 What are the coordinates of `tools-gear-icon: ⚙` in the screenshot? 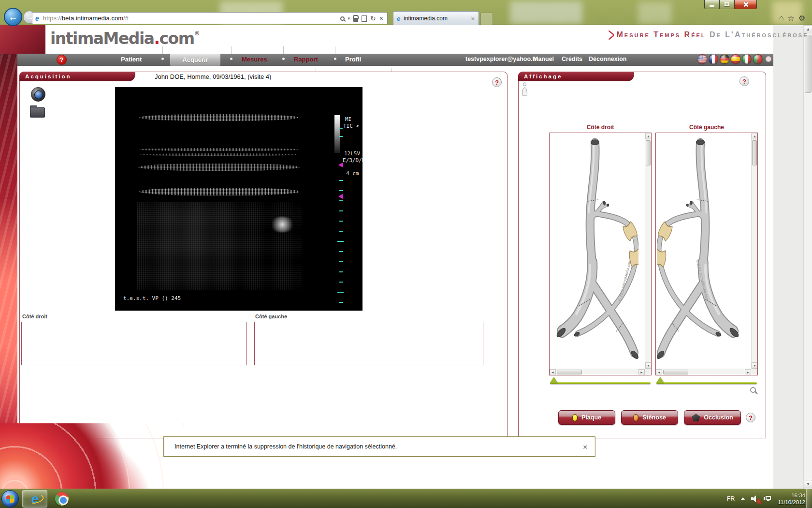 It's located at (802, 18).